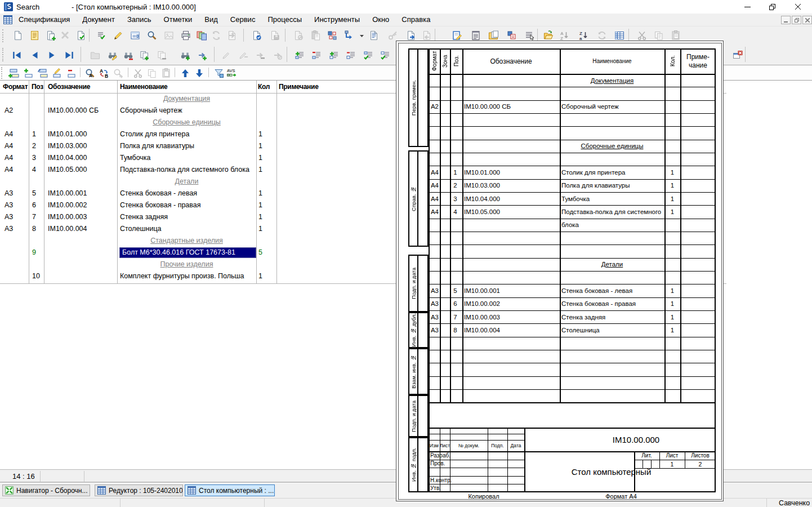 The height and width of the screenshot is (507, 812). Describe the element at coordinates (128, 55) in the screenshot. I see `find-minus-binoculars-icon` at that location.